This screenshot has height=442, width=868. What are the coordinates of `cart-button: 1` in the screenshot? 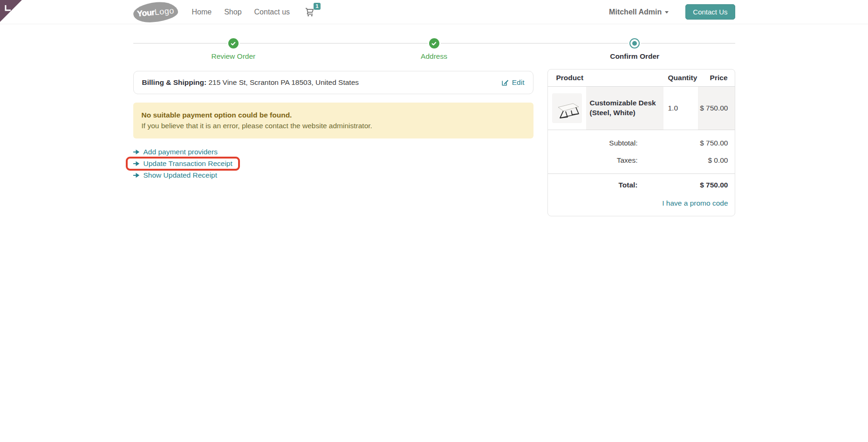 It's located at (310, 12).